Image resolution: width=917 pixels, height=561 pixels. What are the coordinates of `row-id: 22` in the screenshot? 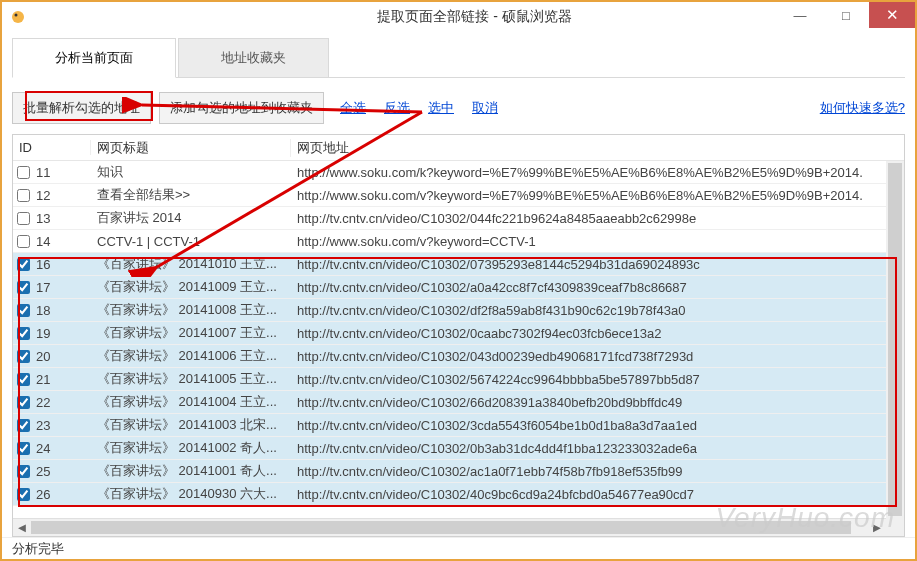 It's located at (43, 402).